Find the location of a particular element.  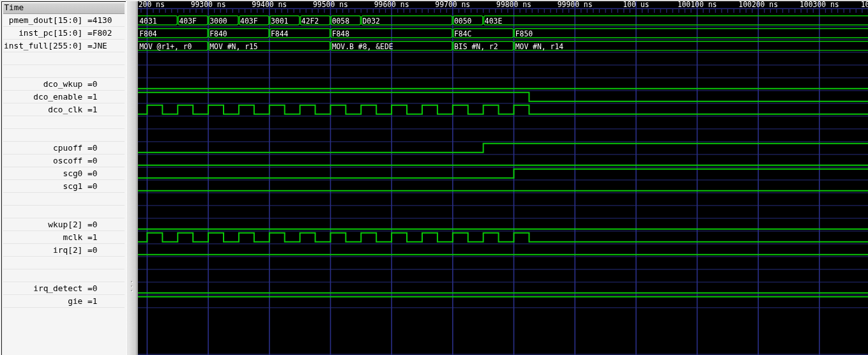

signal-name: irq_detect is located at coordinates (42, 289).